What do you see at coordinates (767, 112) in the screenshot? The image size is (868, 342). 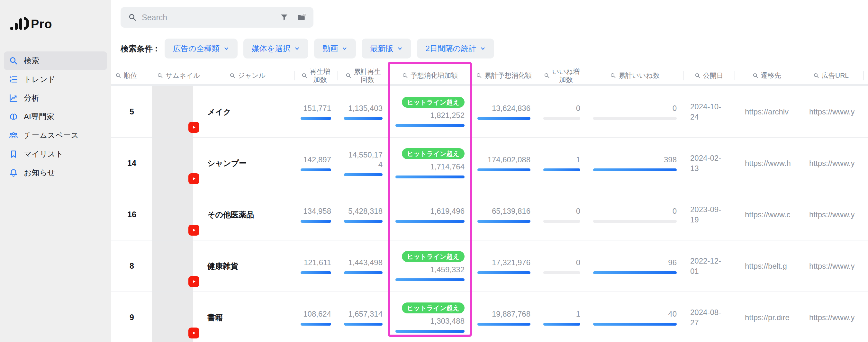 I see `destination-cell: https://archiv` at bounding box center [767, 112].